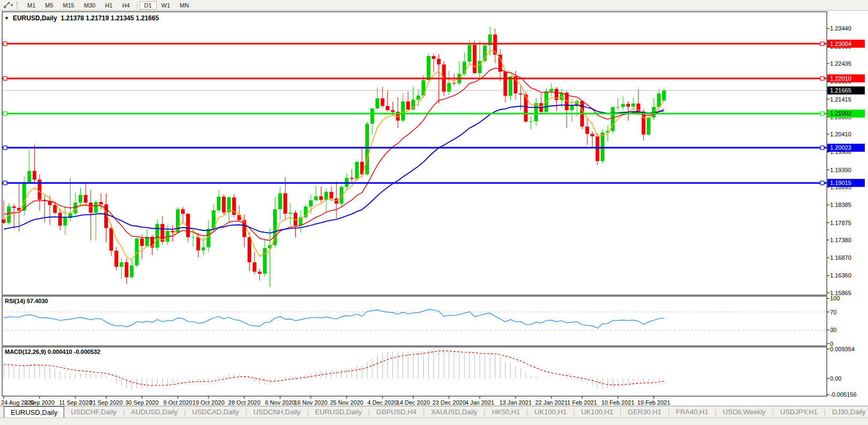 Image resolution: width=868 pixels, height=425 pixels. Describe the element at coordinates (841, 79) in the screenshot. I see `svg-text: 1.22010` at that location.